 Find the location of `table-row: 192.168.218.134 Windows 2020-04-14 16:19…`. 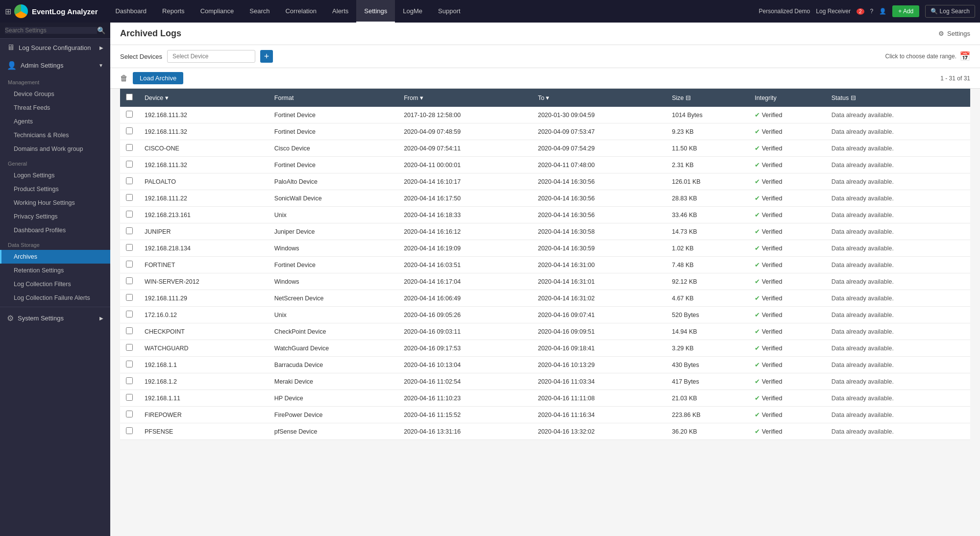

table-row: 192.168.218.134 Windows 2020-04-14 16:19… is located at coordinates (545, 248).